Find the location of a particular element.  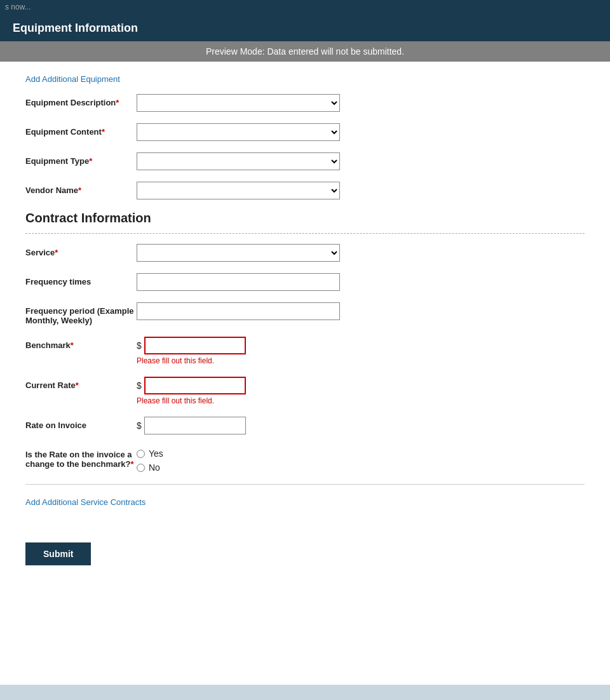

frequency-period-input is located at coordinates (238, 311).